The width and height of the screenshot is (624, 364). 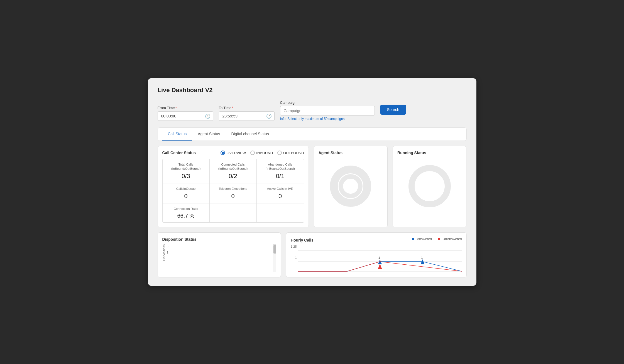 What do you see at coordinates (429, 186) in the screenshot?
I see `running-status-donut-container` at bounding box center [429, 186].